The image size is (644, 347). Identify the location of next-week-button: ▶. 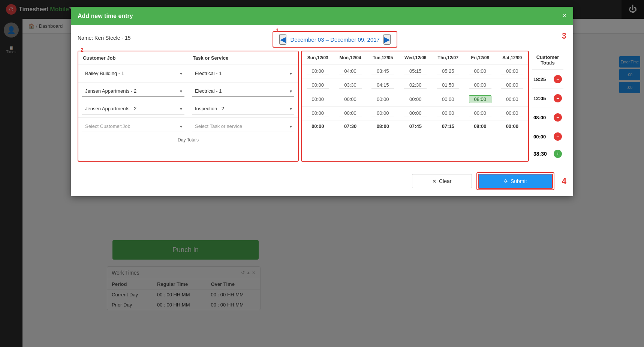
(387, 39).